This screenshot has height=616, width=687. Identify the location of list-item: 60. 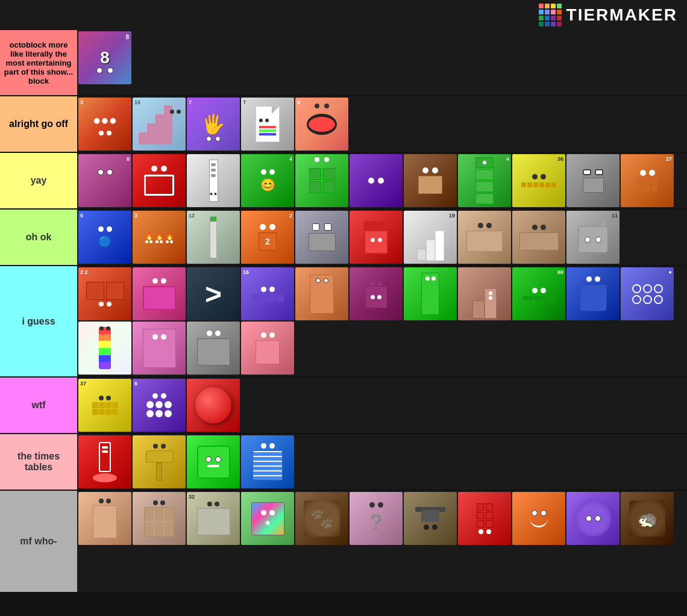
(539, 294).